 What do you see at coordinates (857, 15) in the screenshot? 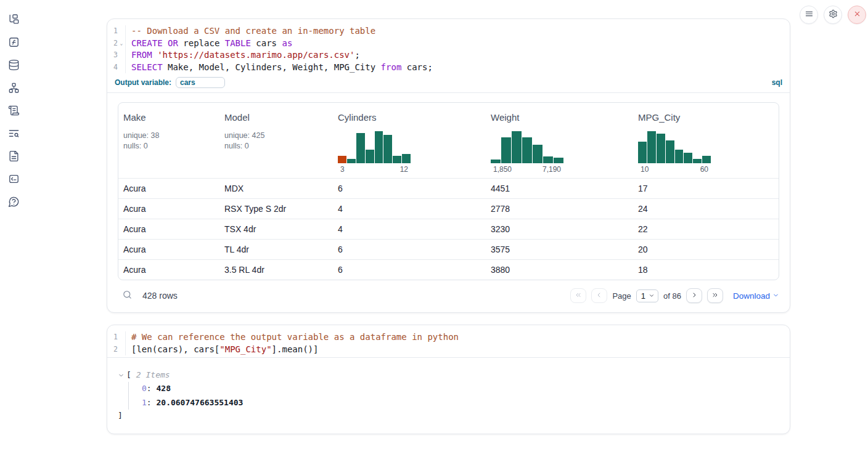
I see `shutdown-button` at bounding box center [857, 15].